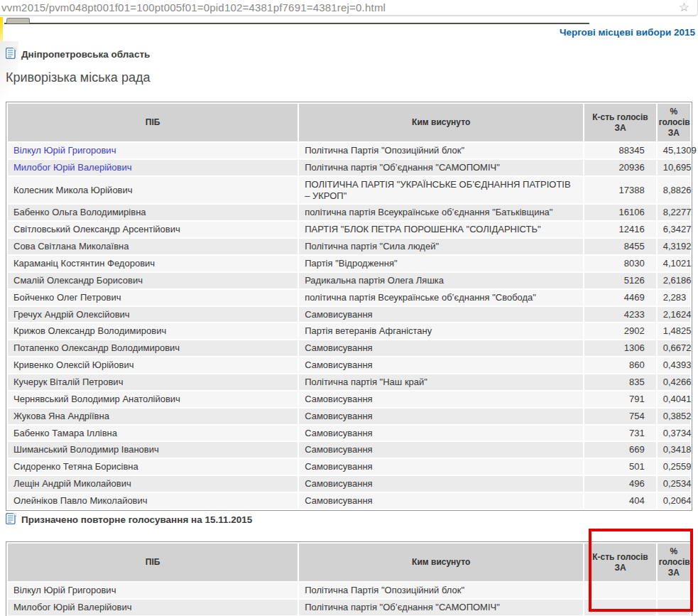 This screenshot has height=616, width=698. What do you see at coordinates (349, 578) in the screenshot?
I see `runoff-table: ПІБ Ким висунуто К-сть голосів ЗА % голо…` at bounding box center [349, 578].